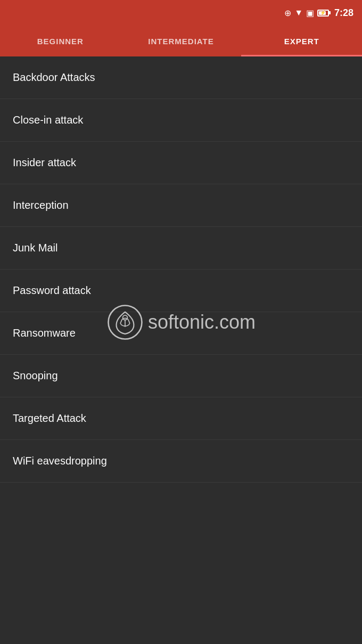 The width and height of the screenshot is (362, 644). I want to click on tab-intermediate: INTERMEDIATE, so click(181, 41).